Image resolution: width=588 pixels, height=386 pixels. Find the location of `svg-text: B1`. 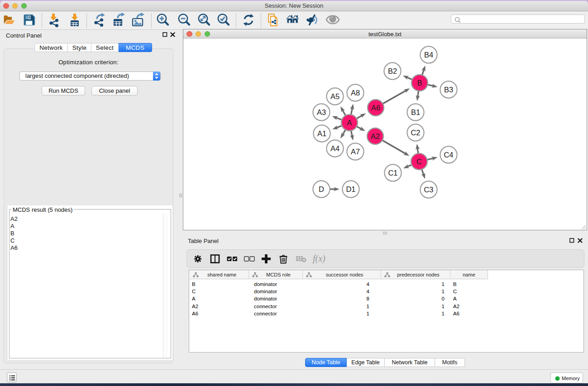

svg-text: B1 is located at coordinates (416, 112).